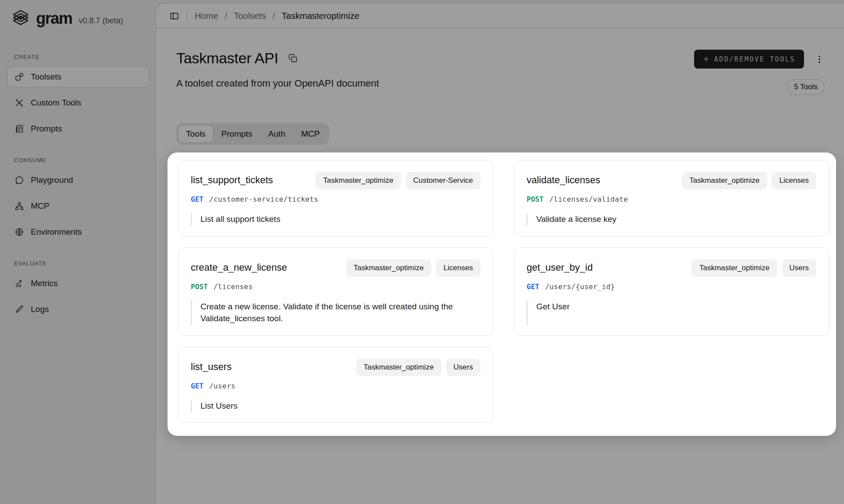 The width and height of the screenshot is (844, 504). I want to click on endpoint-path: /customer-service/tickets, so click(264, 199).